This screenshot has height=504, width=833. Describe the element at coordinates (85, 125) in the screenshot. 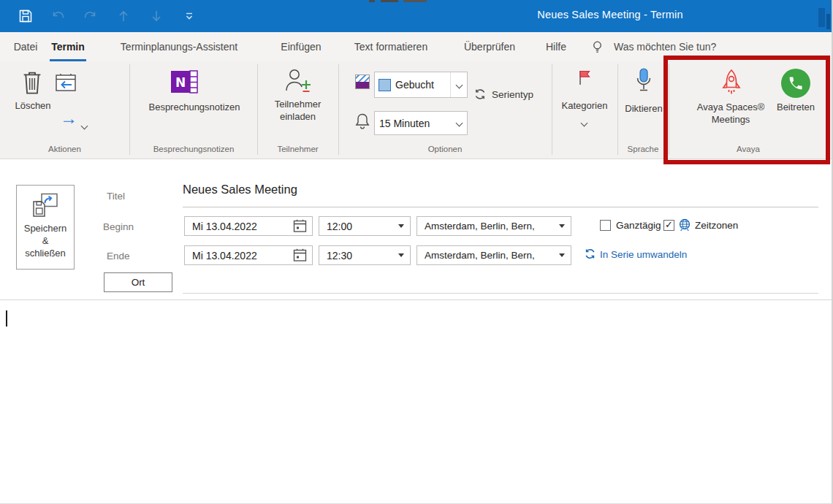

I see `forward-dropdown` at that location.